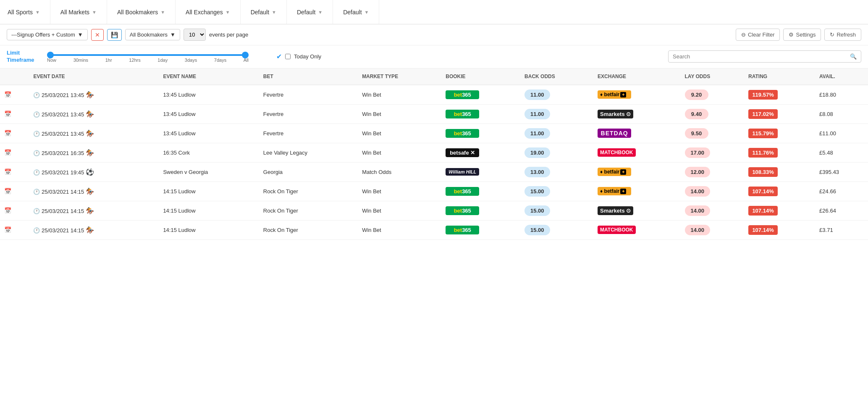 The height and width of the screenshot is (405, 868). I want to click on table-row: 📅🕐 25/03/2021 14:15 🏇14:15 LudlowRock On…, so click(434, 210).